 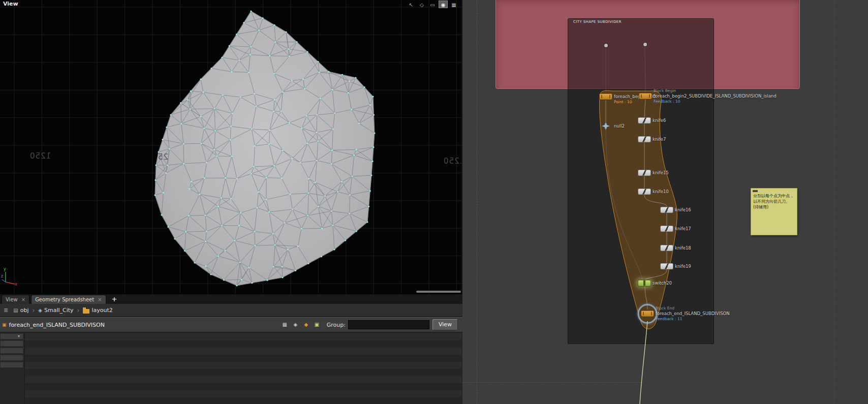 I want to click on breadcrumb-obj-label: obj, so click(x=24, y=310).